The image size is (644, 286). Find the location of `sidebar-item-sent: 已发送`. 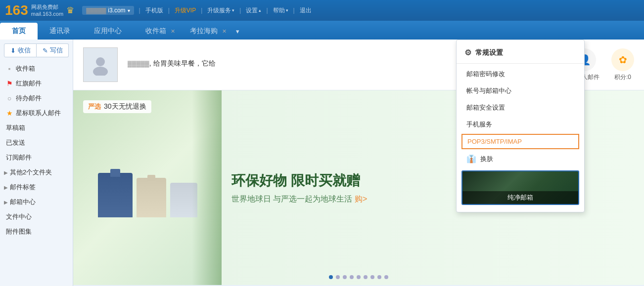

sidebar-item-sent: 已发送 is located at coordinates (37, 143).